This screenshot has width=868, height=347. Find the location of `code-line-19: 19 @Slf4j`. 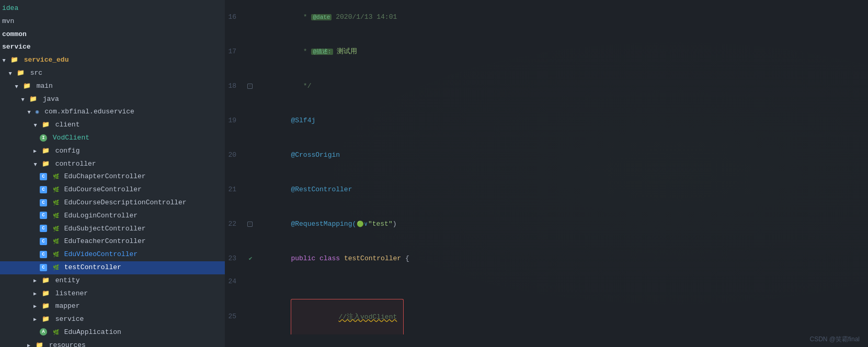

code-line-19: 19 @Slf4j is located at coordinates (546, 121).